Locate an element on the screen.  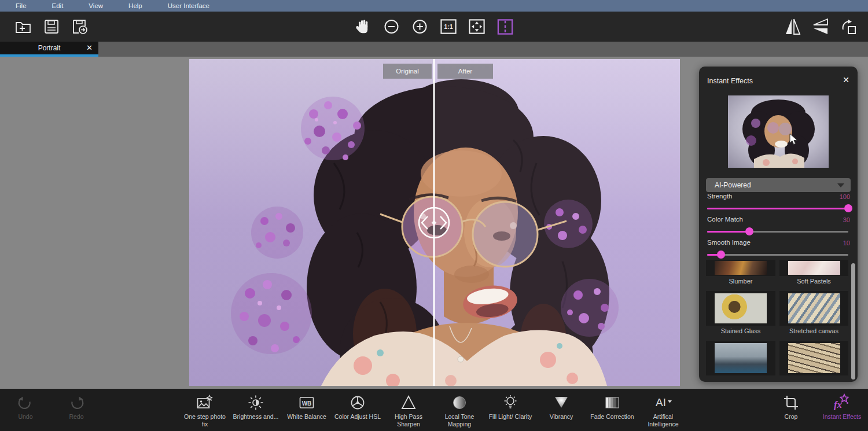
compare-view-icon is located at coordinates (505, 27).